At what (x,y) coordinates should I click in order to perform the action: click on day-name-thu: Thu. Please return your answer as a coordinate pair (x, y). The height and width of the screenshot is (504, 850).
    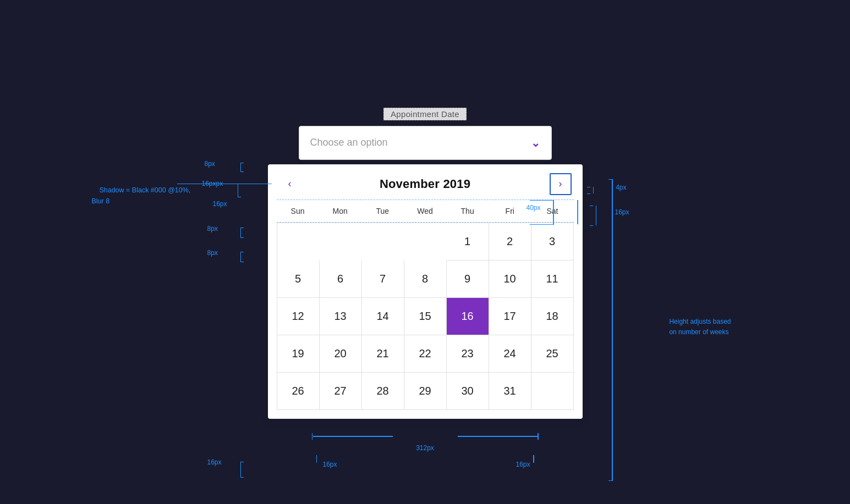
    Looking at the image, I should click on (468, 211).